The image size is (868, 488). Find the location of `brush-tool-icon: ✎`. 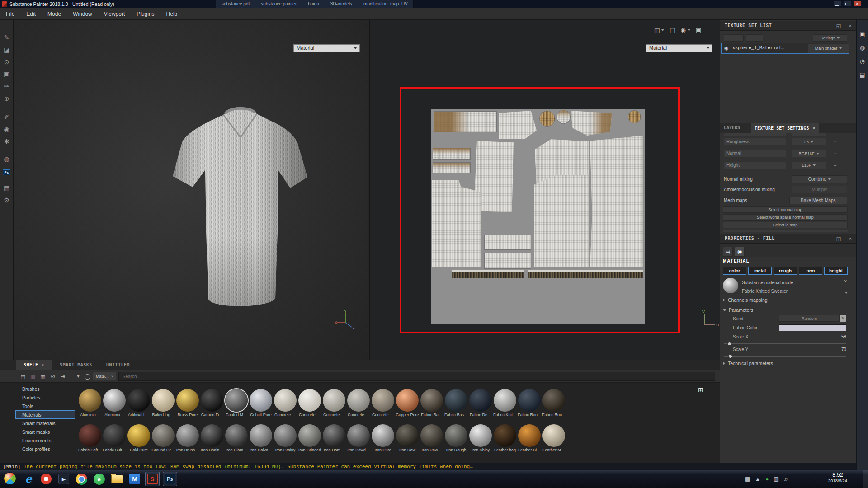

brush-tool-icon: ✎ is located at coordinates (7, 38).